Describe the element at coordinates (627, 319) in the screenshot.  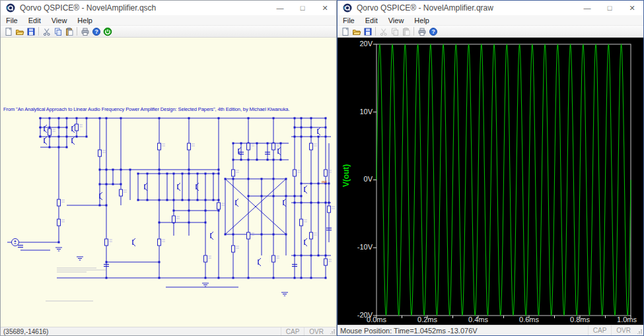
I see `x-tick-label: 1.0ms` at that location.